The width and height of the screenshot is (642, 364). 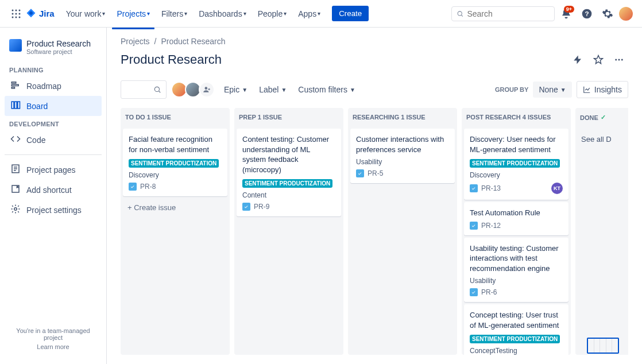 What do you see at coordinates (516, 258) in the screenshot?
I see `card-title: Usability testing: Customer interactions…` at bounding box center [516, 258].